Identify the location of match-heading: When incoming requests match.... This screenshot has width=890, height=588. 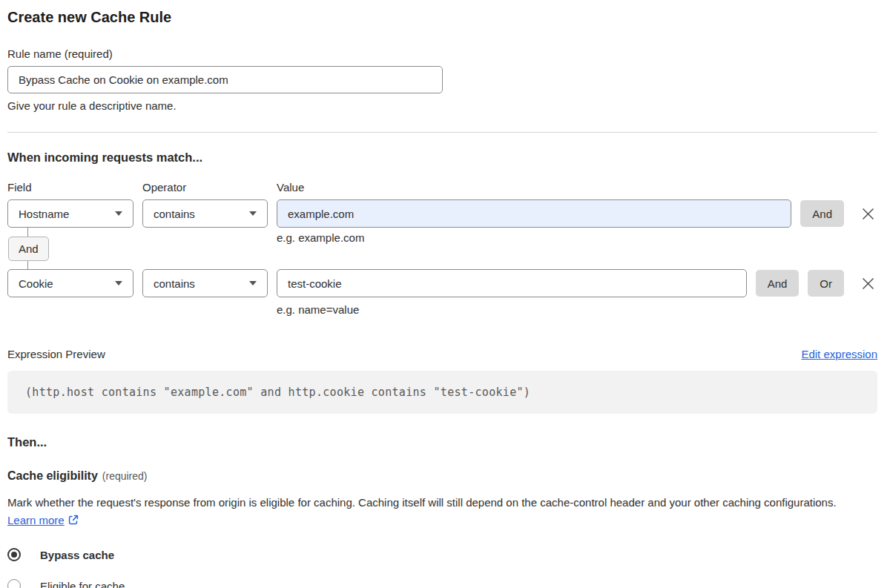
(442, 157).